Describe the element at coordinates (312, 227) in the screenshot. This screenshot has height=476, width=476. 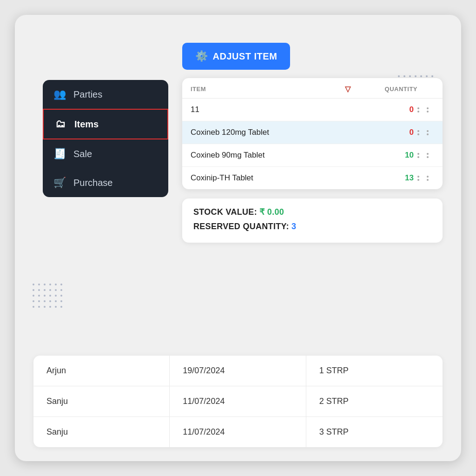
I see `reserved-qty-line: RESERVED QUANTITY: 3` at that location.